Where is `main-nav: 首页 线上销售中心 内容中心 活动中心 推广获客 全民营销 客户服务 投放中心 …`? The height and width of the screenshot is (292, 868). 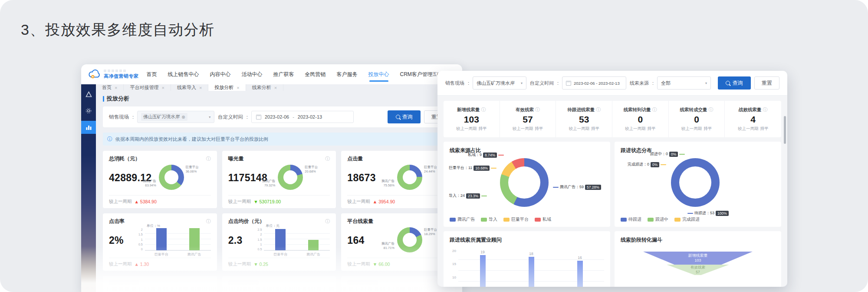
main-nav: 首页 线上销售中心 内容中心 活动中心 推广获客 全民营销 客户服务 投放中心 … is located at coordinates (290, 74).